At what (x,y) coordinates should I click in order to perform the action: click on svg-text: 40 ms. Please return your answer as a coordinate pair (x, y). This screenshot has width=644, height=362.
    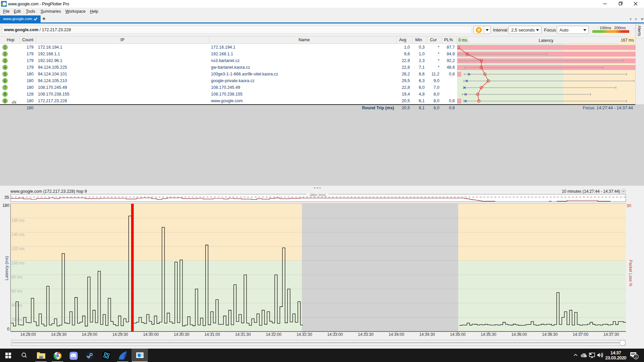
    Looking at the image, I should click on (17, 305).